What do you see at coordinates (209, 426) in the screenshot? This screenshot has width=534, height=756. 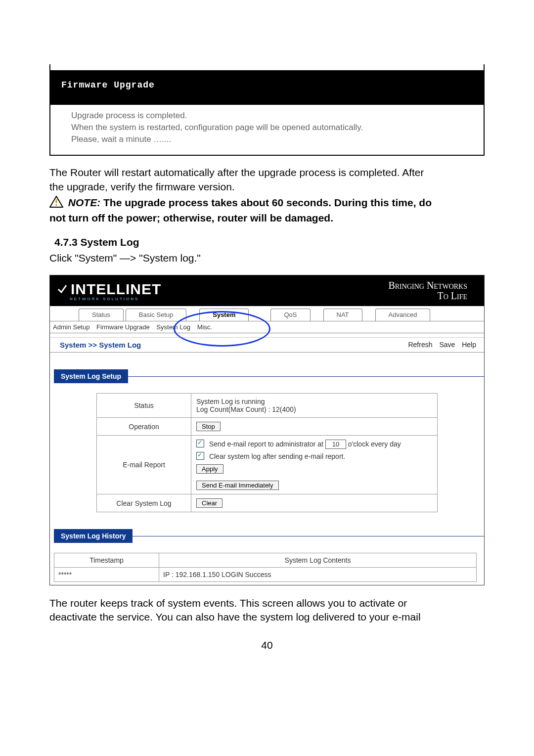 I see `stop-button: Stop` at bounding box center [209, 426].